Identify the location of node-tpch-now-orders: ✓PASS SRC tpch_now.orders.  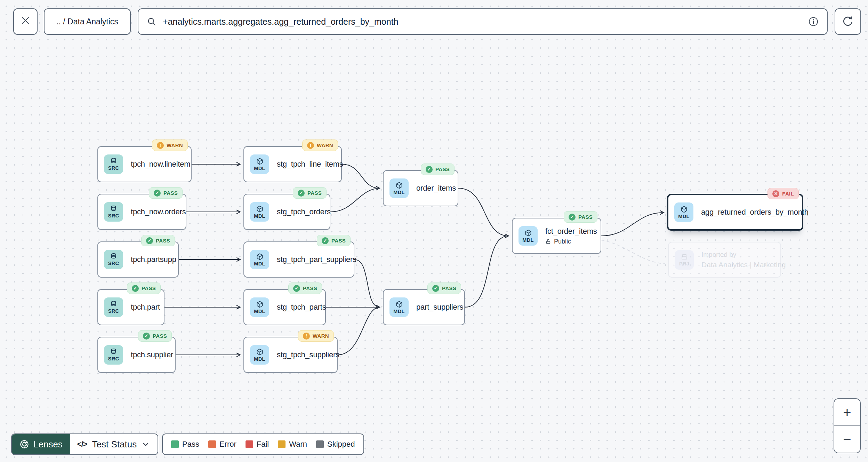
(142, 212).